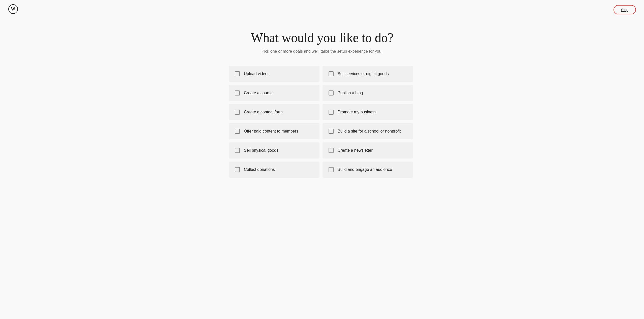 This screenshot has height=319, width=644. What do you see at coordinates (322, 10) in the screenshot?
I see `top-bar: W Skip` at bounding box center [322, 10].